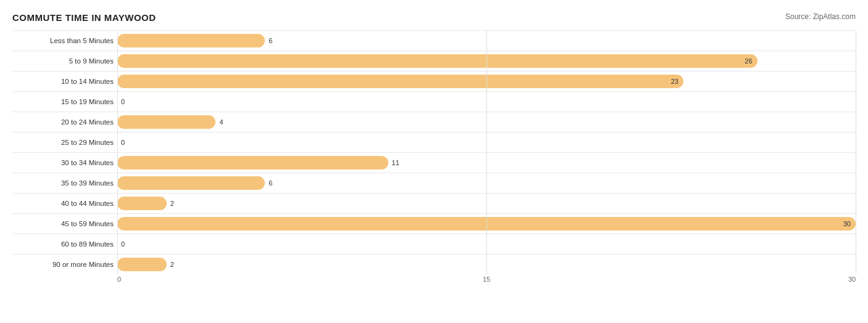 The width and height of the screenshot is (868, 323). Describe the element at coordinates (84, 17) in the screenshot. I see `chart-title: COMMUTE TIME IN MAYWOOD` at that location.